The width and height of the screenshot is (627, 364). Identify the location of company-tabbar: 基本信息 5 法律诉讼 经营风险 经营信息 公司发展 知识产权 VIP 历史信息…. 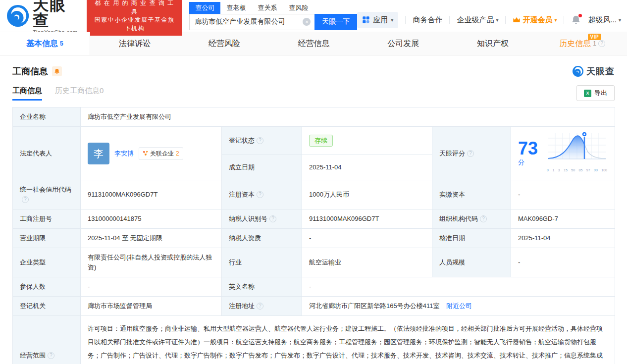
(314, 44).